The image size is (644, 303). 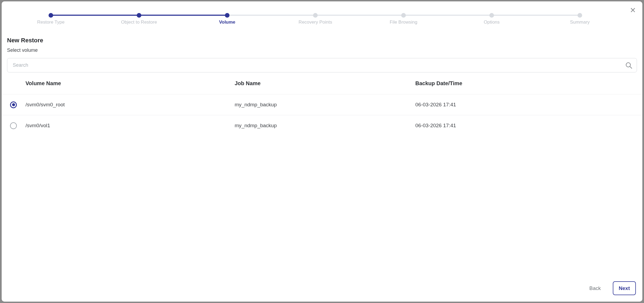 I want to click on search-icon, so click(x=629, y=65).